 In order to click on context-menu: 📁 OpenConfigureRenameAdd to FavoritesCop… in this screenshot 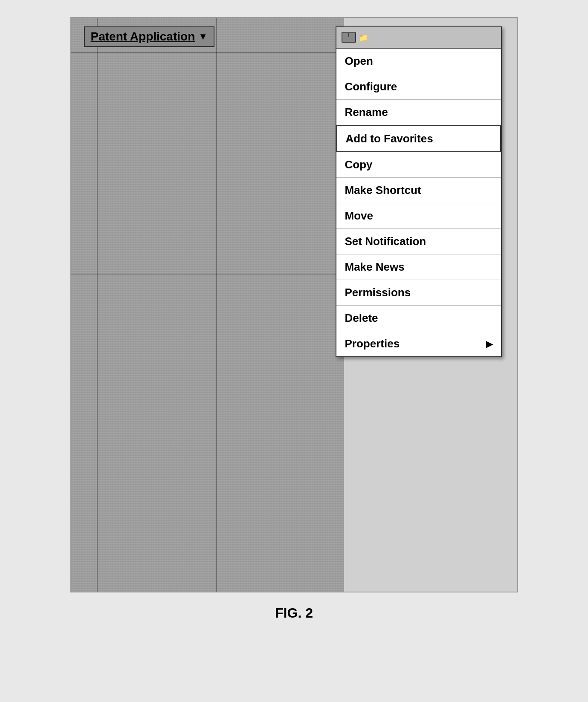, I will do `click(419, 192)`.